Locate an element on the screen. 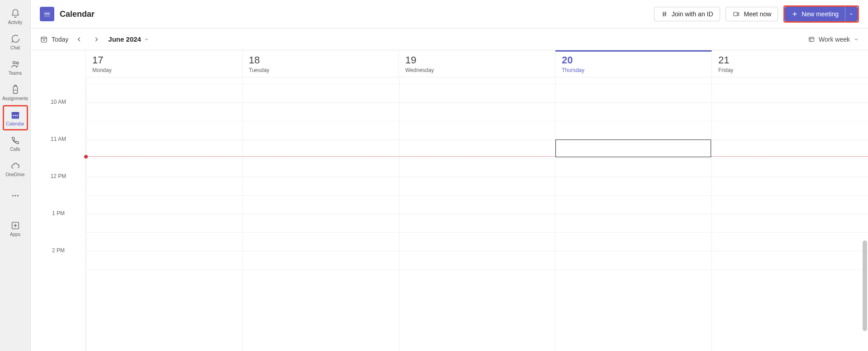  view-switcher: Work week is located at coordinates (833, 39).